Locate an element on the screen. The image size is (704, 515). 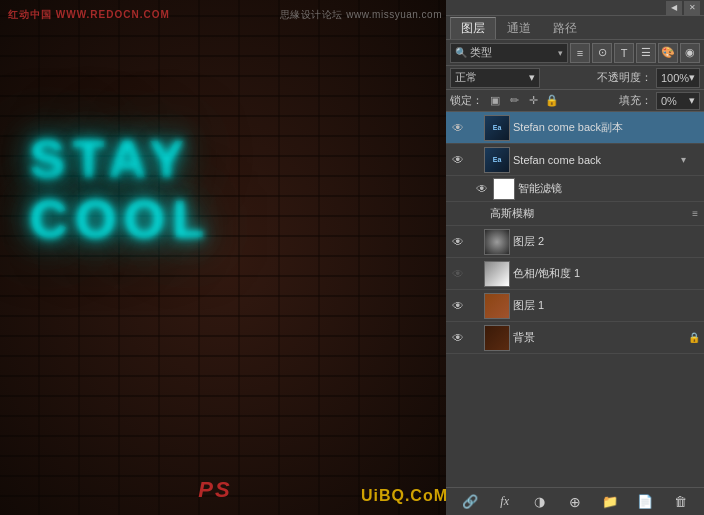
tab-channels: 通道 is located at coordinates (519, 28).